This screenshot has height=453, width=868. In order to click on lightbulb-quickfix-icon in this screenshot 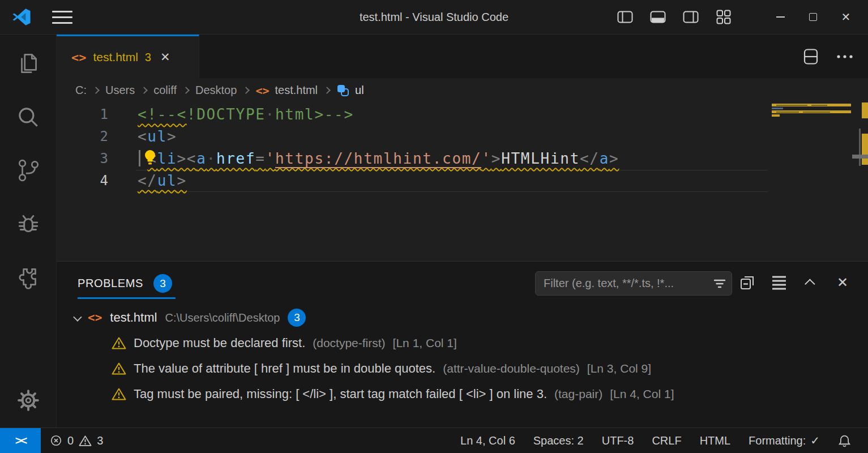, I will do `click(150, 157)`.